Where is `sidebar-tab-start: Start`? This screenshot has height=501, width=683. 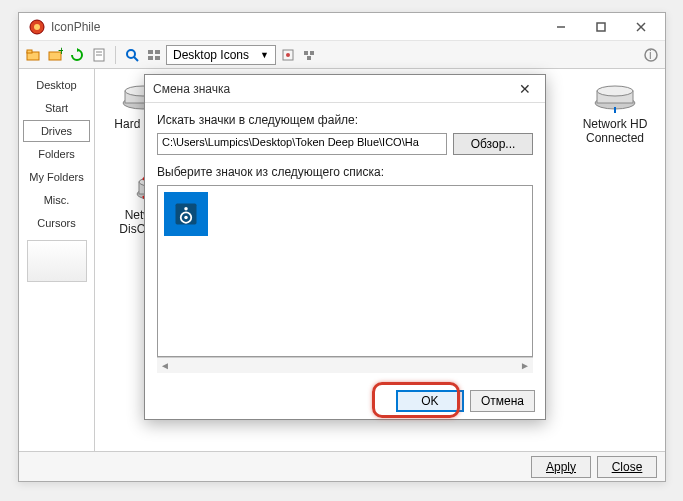 sidebar-tab-start: Start is located at coordinates (56, 108).